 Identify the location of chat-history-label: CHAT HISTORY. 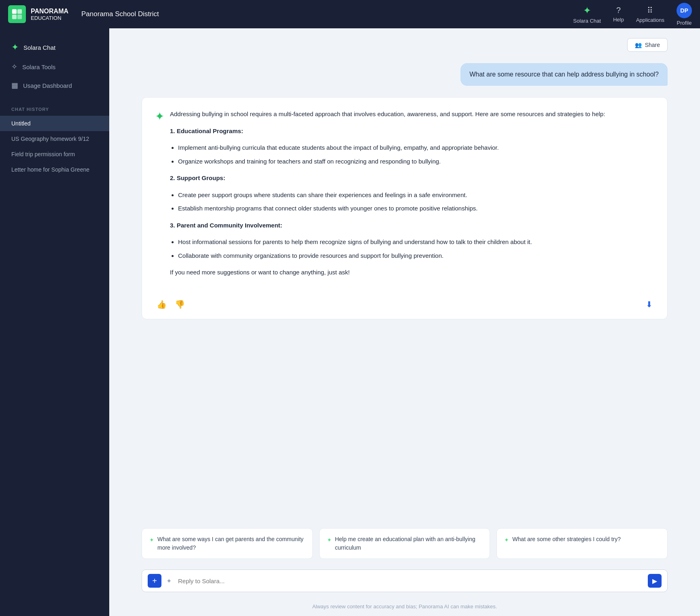
(55, 109).